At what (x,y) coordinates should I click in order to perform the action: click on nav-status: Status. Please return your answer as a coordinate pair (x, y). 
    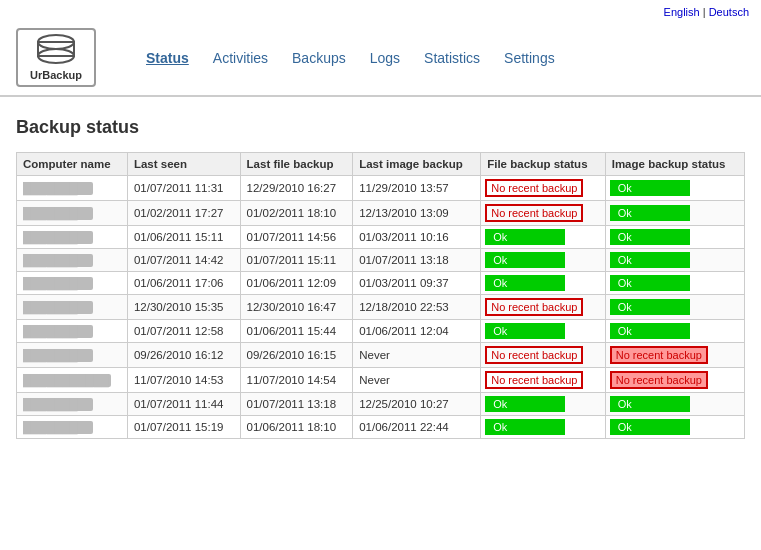
    Looking at the image, I should click on (168, 58).